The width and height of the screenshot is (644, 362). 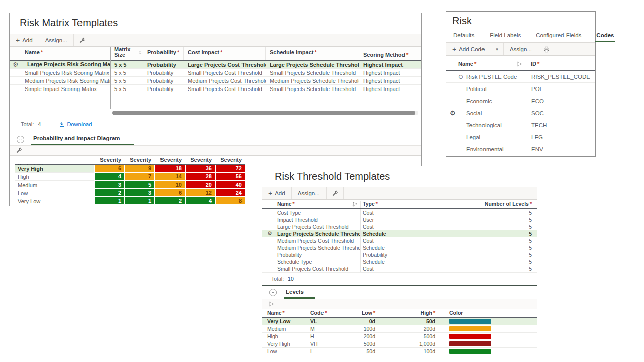 What do you see at coordinates (399, 262) in the screenshot?
I see `table-row: Schedule TypeSchedule5` at bounding box center [399, 262].